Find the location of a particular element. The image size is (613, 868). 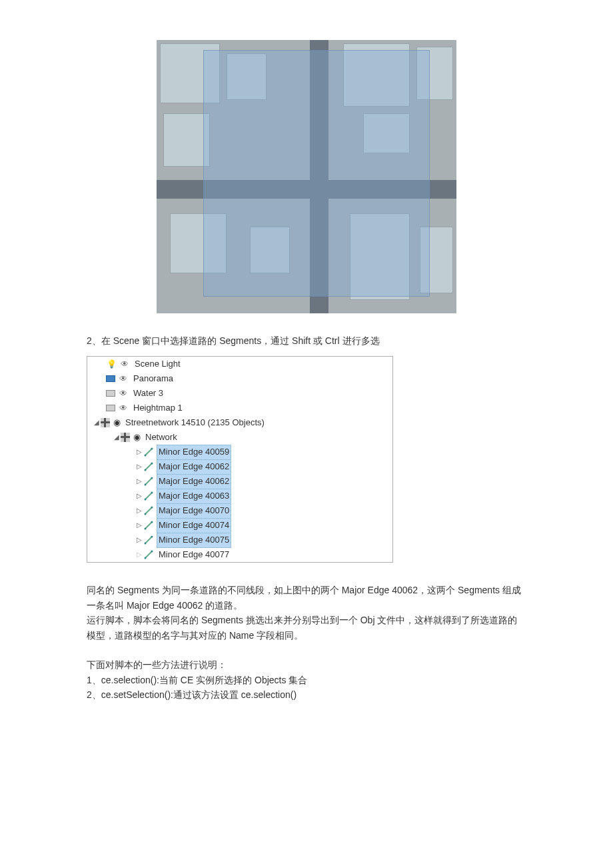

scene-tree-panel: 💡 👁 Scene Light 👁 Panorama 👁 Water 3 👁 H… is located at coordinates (240, 459).